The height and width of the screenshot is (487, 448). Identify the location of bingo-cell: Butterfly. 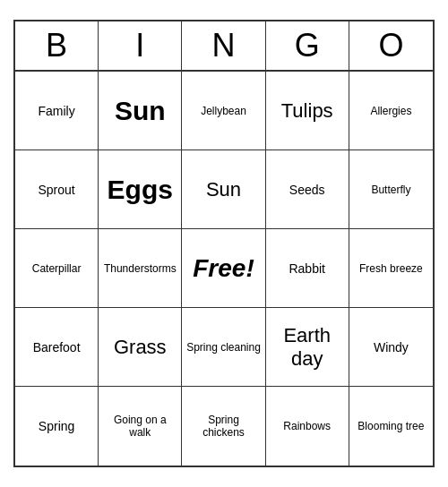
(391, 190).